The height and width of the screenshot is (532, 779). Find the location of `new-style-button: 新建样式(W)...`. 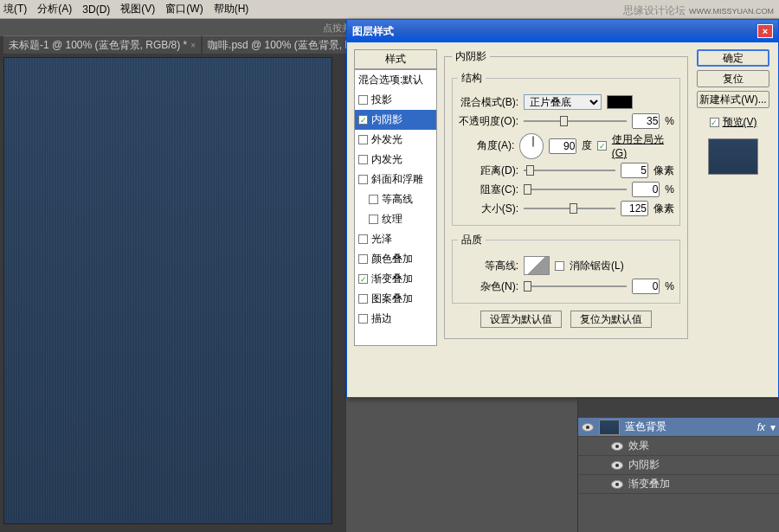

new-style-button: 新建样式(W)... is located at coordinates (733, 99).